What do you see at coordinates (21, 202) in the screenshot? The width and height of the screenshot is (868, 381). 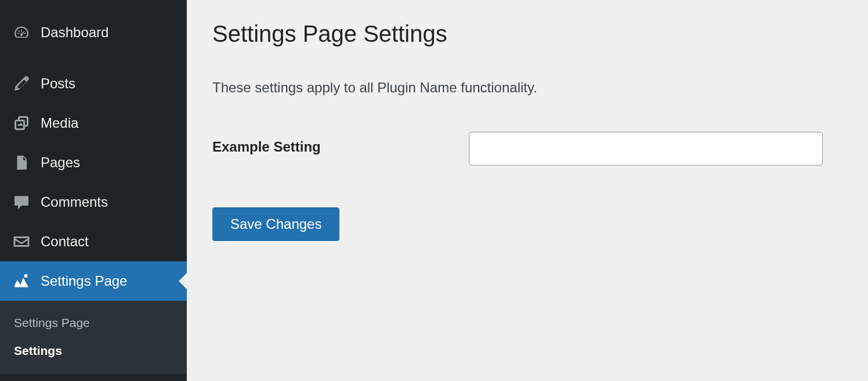 I see `comments-icon` at bounding box center [21, 202].